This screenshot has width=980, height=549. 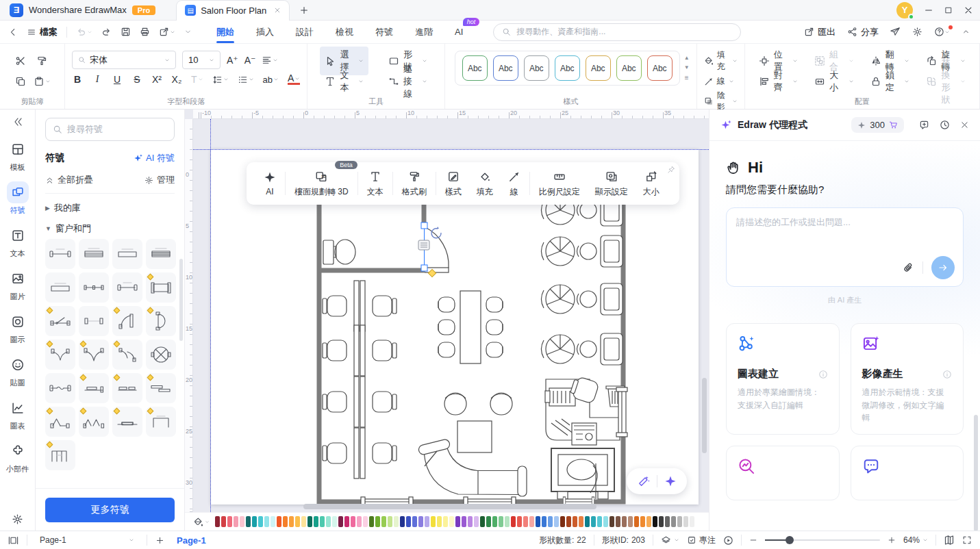 I want to click on menu-tab-AI: AIhot, so click(x=459, y=31).